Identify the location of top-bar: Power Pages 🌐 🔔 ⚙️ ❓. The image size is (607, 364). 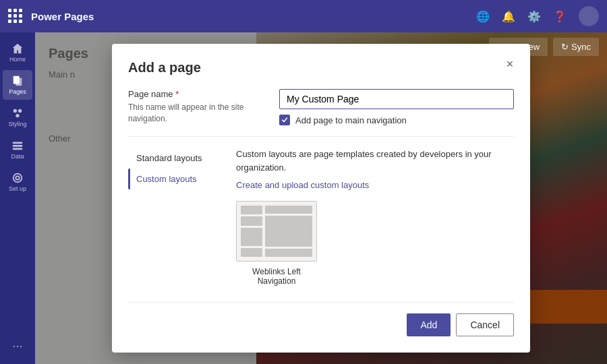
(304, 16).